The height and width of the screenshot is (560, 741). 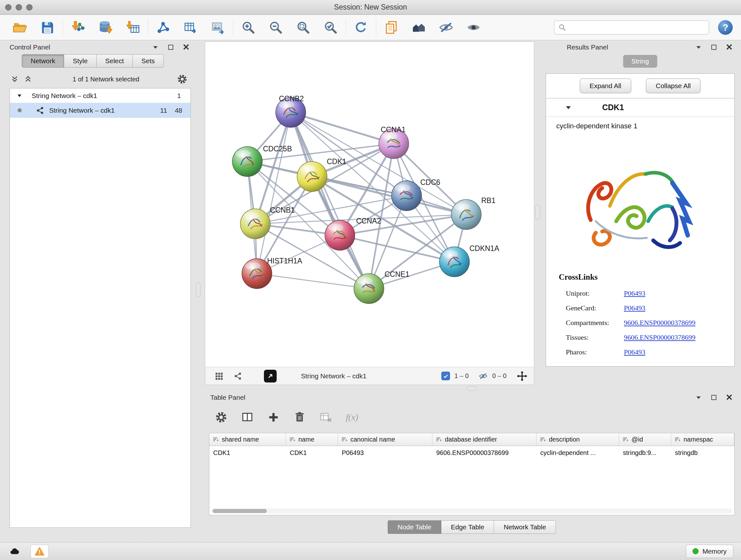 What do you see at coordinates (155, 47) in the screenshot?
I see `control-panel-float-button` at bounding box center [155, 47].